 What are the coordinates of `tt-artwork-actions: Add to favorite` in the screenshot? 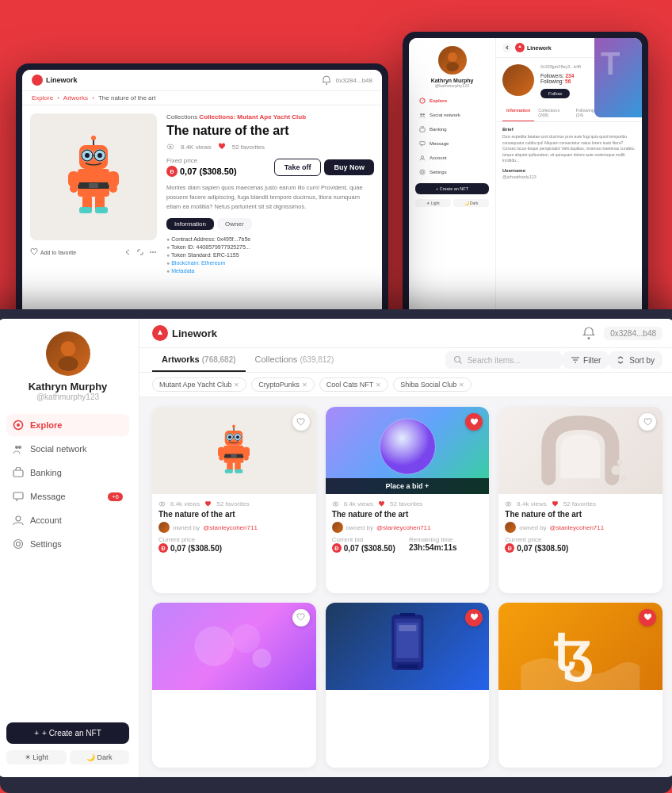 It's located at (94, 252).